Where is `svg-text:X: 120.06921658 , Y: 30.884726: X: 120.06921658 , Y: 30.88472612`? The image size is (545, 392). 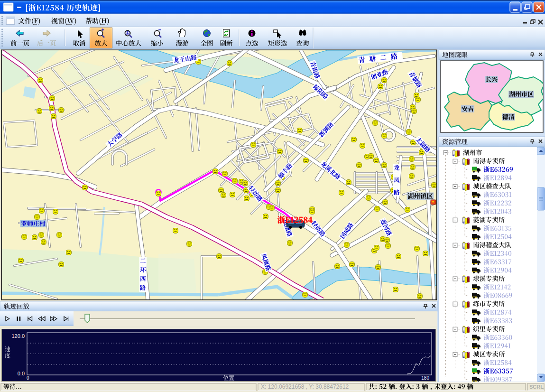 svg-text:X: 120.06921658 , Y: 30.884726: X: 120.06921658 , Y: 30.88472612 is located at coordinates (305, 387).